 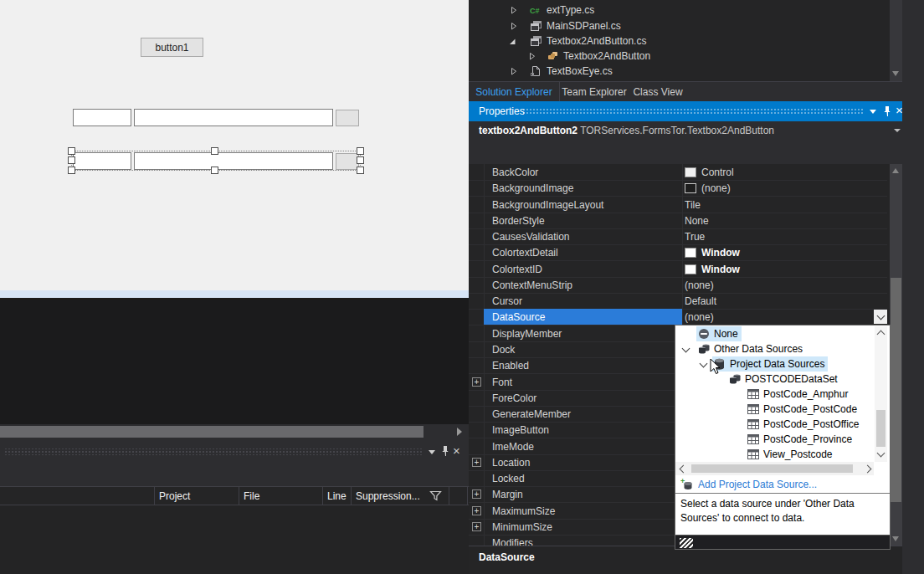 What do you see at coordinates (785, 301) in the screenshot?
I see `property-row-value: Default` at bounding box center [785, 301].